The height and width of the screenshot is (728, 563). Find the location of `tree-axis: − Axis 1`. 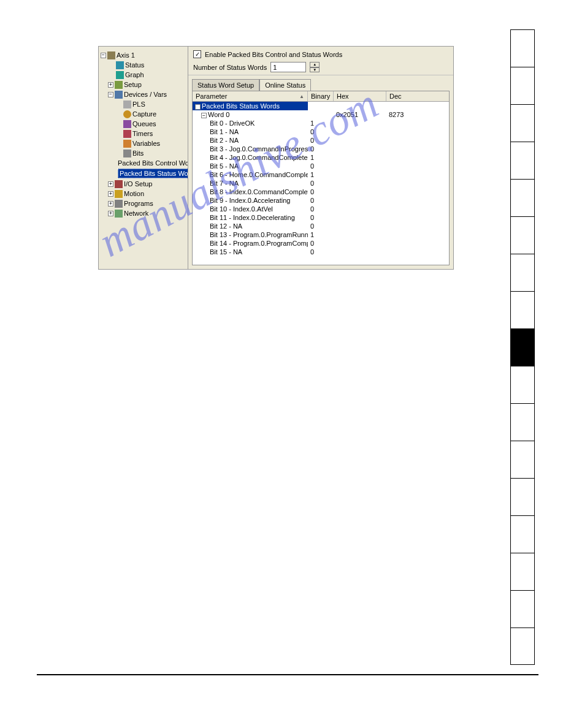

tree-axis: − Axis 1 is located at coordinates (144, 55).